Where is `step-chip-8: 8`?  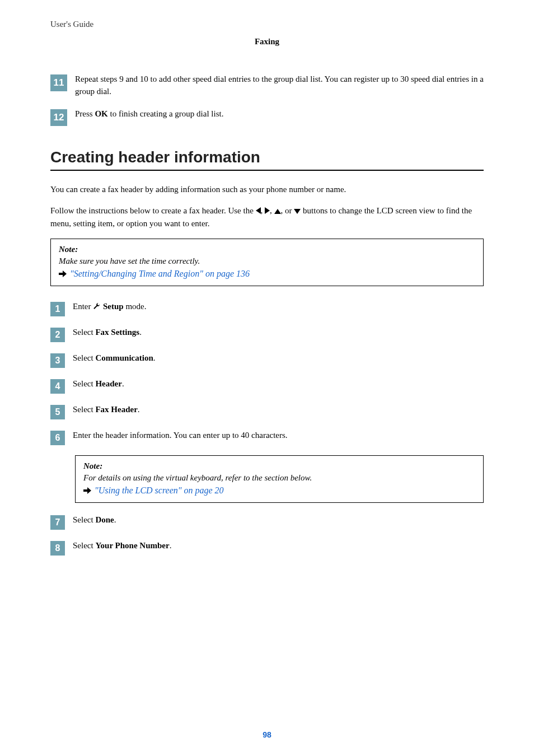
step-chip-8: 8 is located at coordinates (58, 548).